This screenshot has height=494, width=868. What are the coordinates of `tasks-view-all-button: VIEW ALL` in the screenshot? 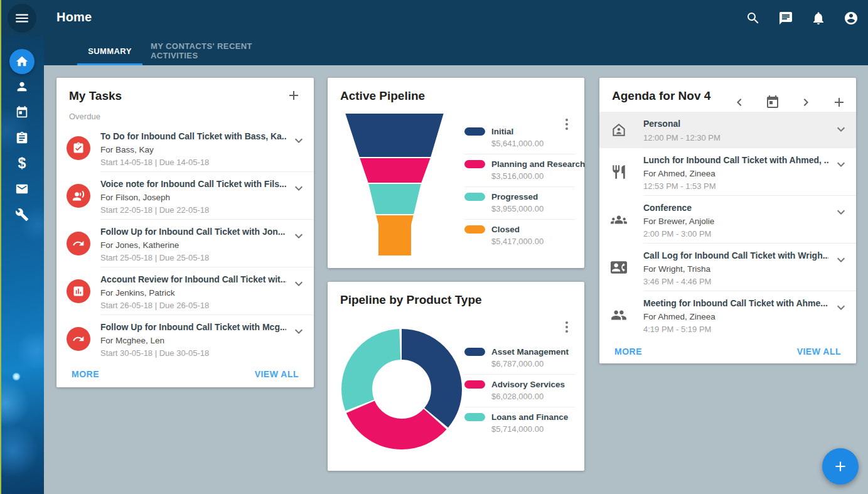 It's located at (277, 374).